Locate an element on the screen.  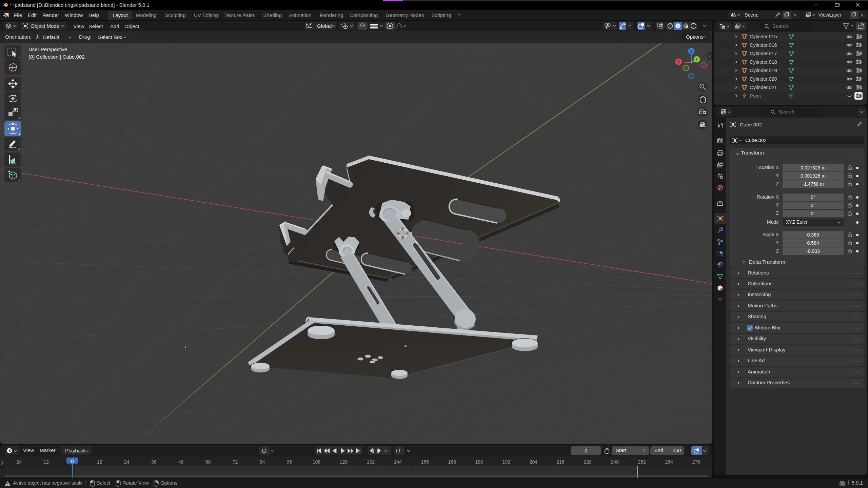
svg-text: 72 is located at coordinates (235, 462).